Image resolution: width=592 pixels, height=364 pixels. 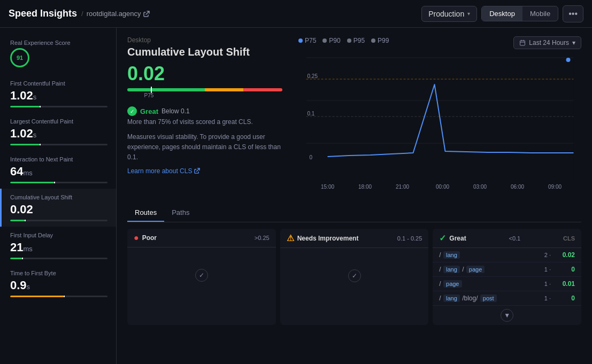 I want to click on metric-value-fid: 21ms, so click(x=59, y=247).